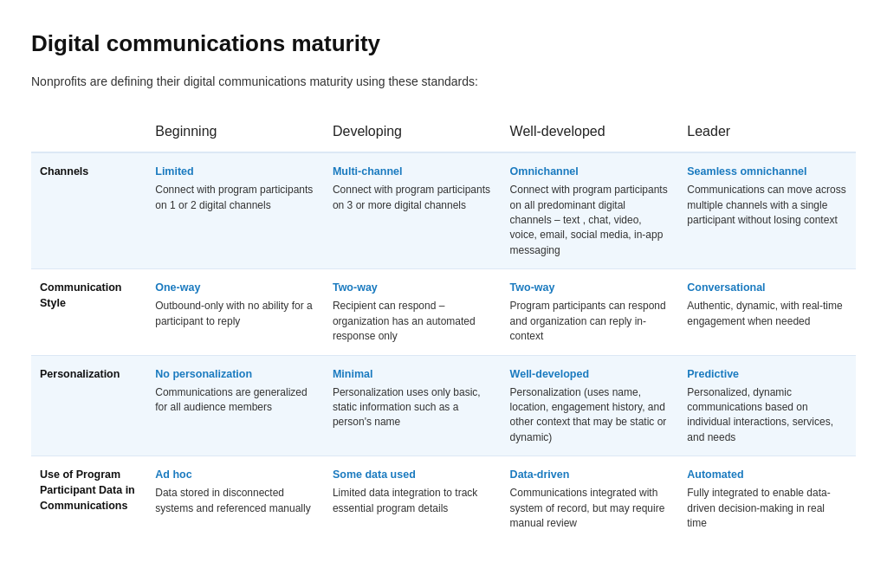 This screenshot has width=887, height=588. Describe the element at coordinates (444, 44) in the screenshot. I see `page-title: Digital communications maturity` at that location.